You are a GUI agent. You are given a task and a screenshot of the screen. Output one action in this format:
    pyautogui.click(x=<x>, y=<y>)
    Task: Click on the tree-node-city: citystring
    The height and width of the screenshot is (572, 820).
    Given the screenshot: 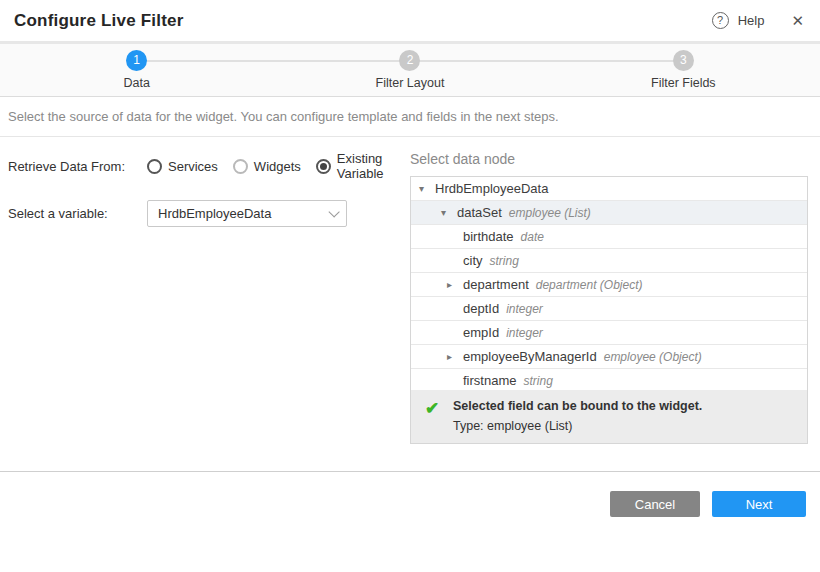 What is the action you would take?
    pyautogui.click(x=609, y=261)
    